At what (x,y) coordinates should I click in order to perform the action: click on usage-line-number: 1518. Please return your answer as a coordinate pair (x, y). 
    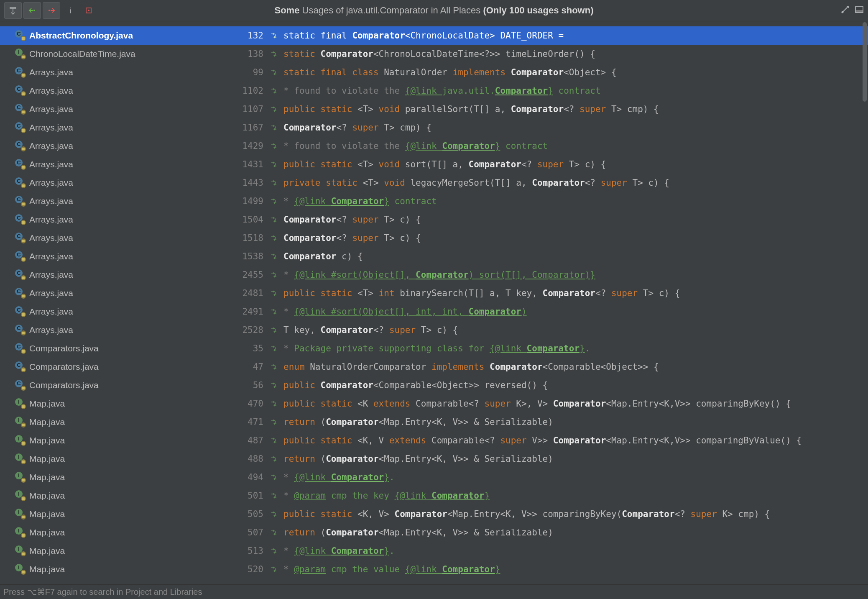
    Looking at the image, I should click on (245, 238).